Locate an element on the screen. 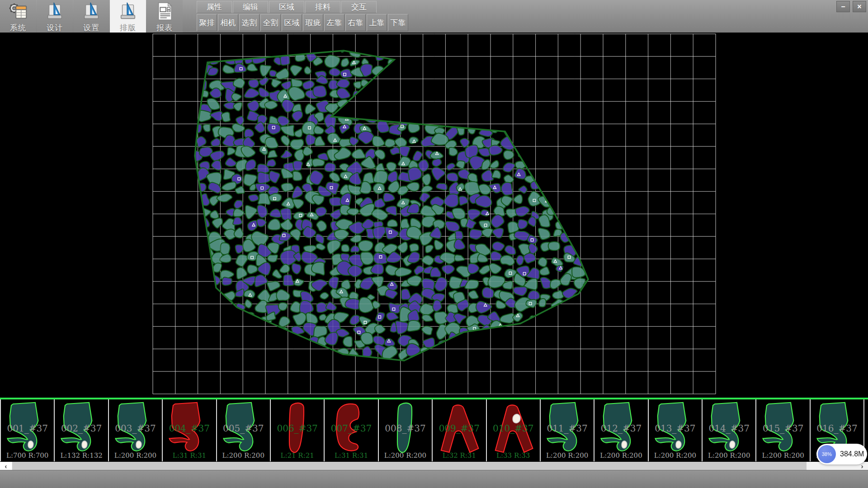 This screenshot has height=488, width=868. part-thumbnail: 010_#37L:33 R:33 is located at coordinates (514, 430).